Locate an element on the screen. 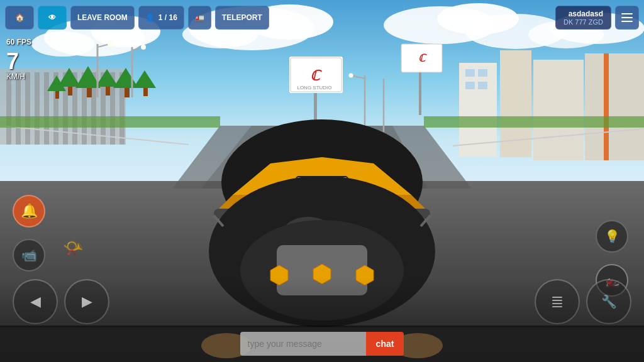 The width and height of the screenshot is (644, 362). action-1-icon is located at coordinates (557, 302).